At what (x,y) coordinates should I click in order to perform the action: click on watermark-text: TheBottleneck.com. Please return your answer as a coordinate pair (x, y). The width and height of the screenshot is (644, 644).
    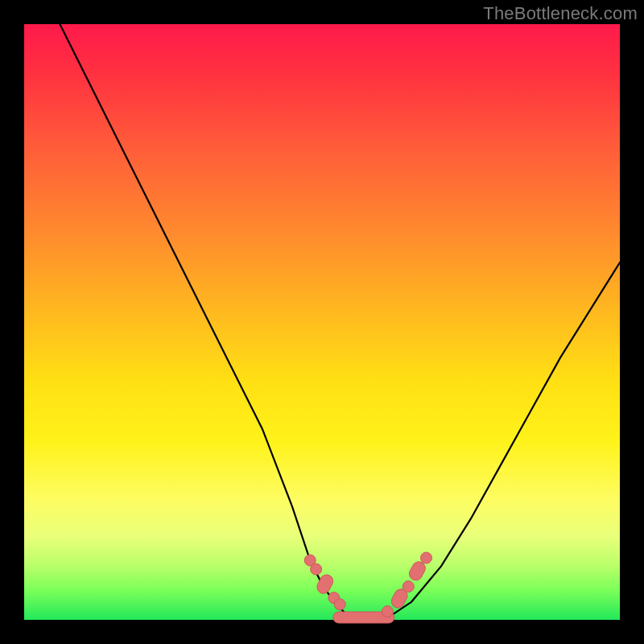
    Looking at the image, I should click on (560, 14).